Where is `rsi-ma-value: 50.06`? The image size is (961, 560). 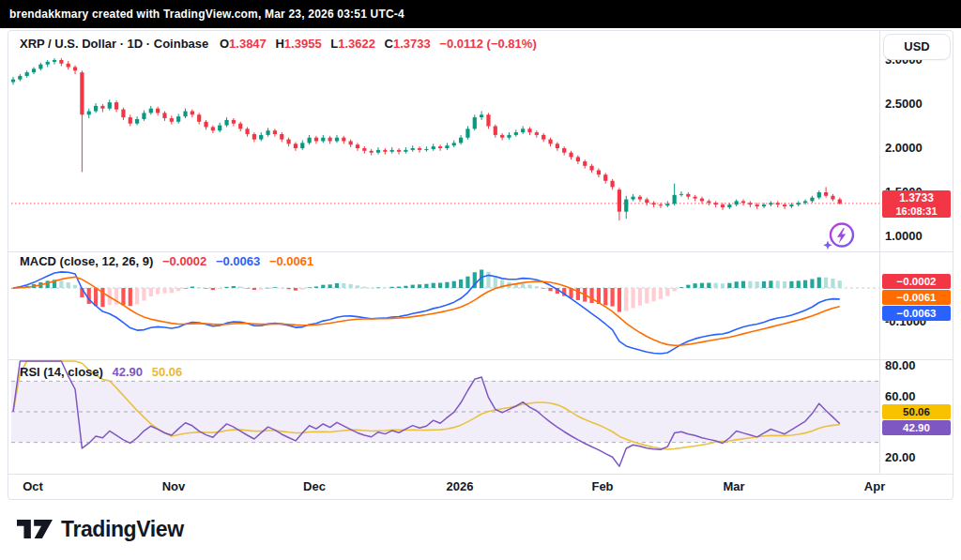
rsi-ma-value: 50.06 is located at coordinates (167, 371).